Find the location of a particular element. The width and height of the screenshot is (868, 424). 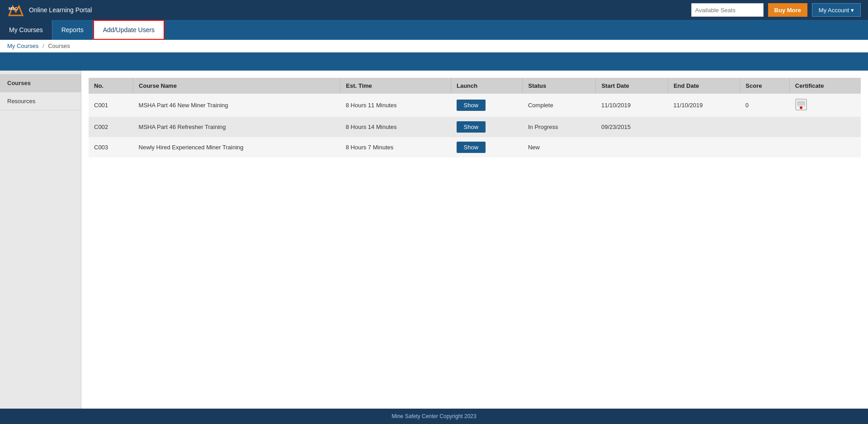

header-right: Buy More My Account ▾ is located at coordinates (776, 10).